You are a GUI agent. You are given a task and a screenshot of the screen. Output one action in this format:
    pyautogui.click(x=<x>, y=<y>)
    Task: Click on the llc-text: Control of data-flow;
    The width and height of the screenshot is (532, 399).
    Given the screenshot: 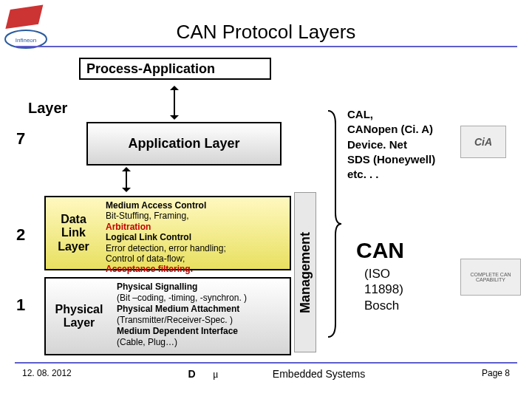 What is the action you would take?
    pyautogui.click(x=195, y=259)
    